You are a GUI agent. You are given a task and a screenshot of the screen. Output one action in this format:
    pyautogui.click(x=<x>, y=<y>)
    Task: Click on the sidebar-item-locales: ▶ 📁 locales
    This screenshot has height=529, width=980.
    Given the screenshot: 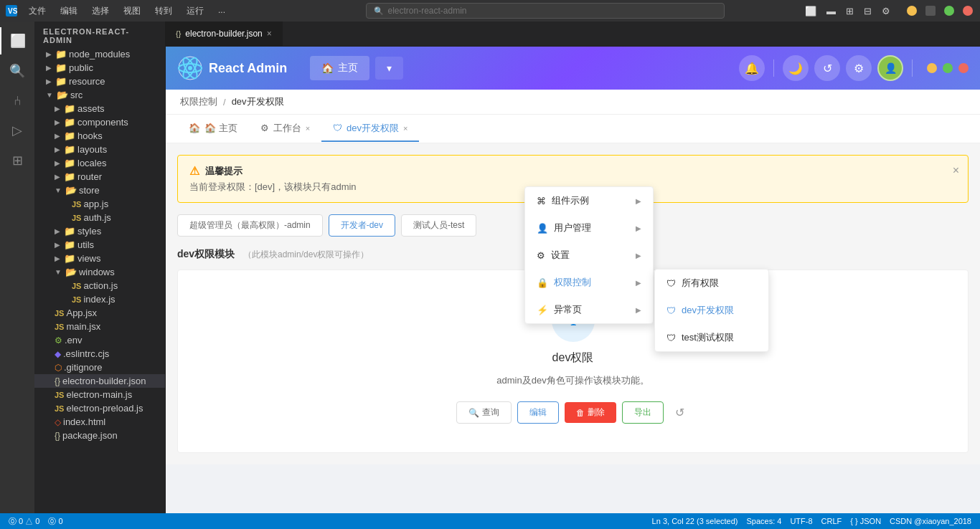 What is the action you would take?
    pyautogui.click(x=100, y=163)
    